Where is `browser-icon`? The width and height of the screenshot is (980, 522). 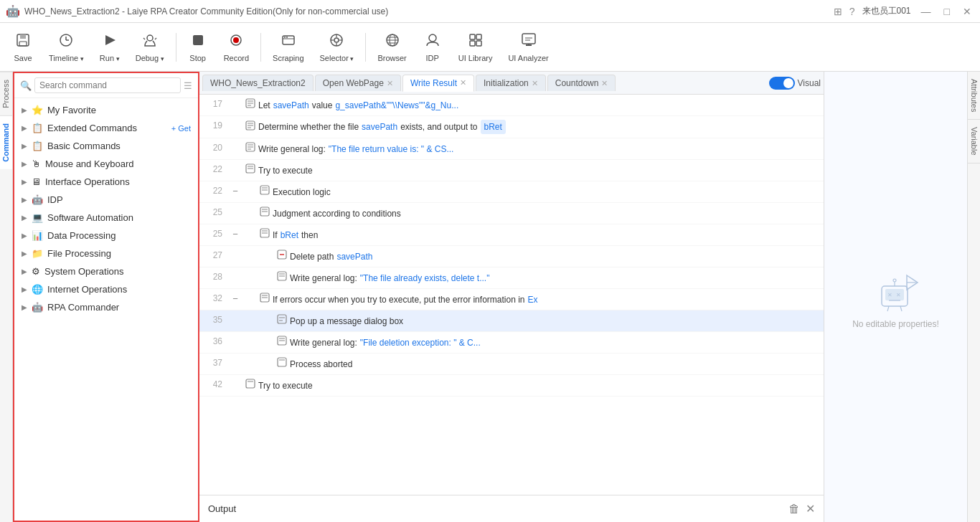
browser-icon is located at coordinates (392, 42).